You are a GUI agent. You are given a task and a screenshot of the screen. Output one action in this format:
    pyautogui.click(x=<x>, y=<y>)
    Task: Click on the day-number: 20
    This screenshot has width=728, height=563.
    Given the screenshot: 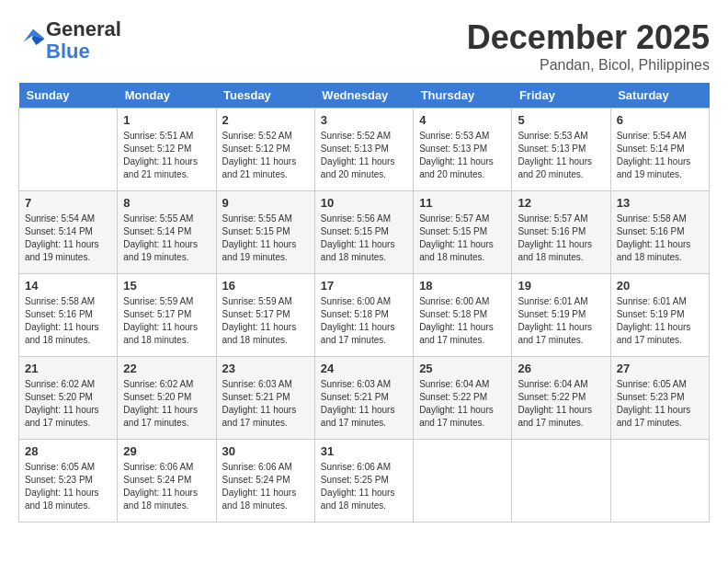 What is the action you would take?
    pyautogui.click(x=660, y=285)
    